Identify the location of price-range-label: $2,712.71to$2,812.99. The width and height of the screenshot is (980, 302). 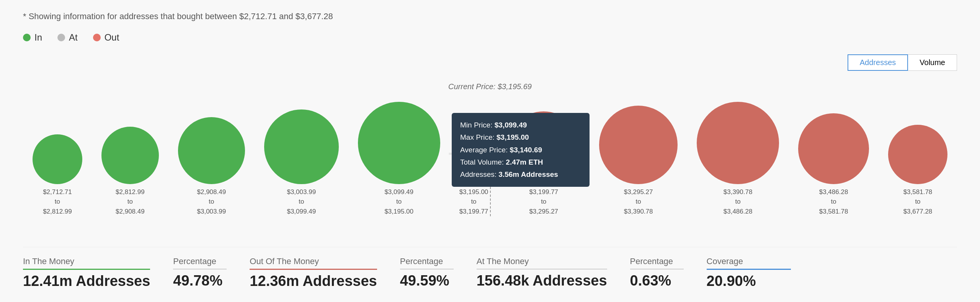
(57, 202).